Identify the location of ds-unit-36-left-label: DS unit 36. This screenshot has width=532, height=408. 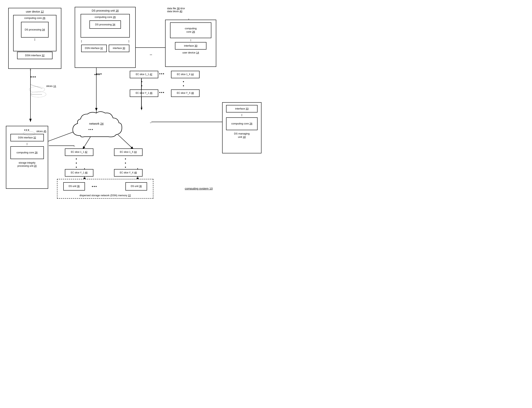
(74, 187).